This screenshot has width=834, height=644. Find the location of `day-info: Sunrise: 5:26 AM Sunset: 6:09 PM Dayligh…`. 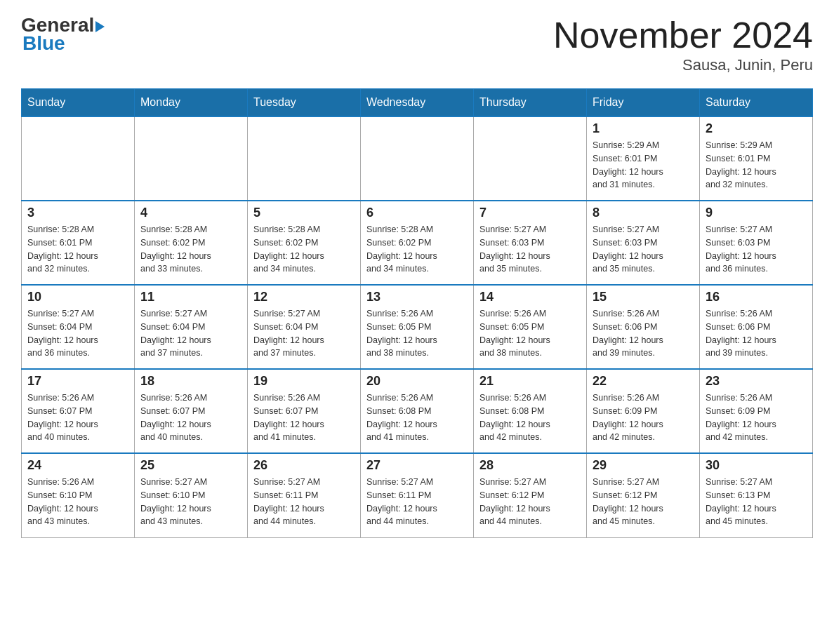

day-info: Sunrise: 5:26 AM Sunset: 6:09 PM Dayligh… is located at coordinates (756, 418).